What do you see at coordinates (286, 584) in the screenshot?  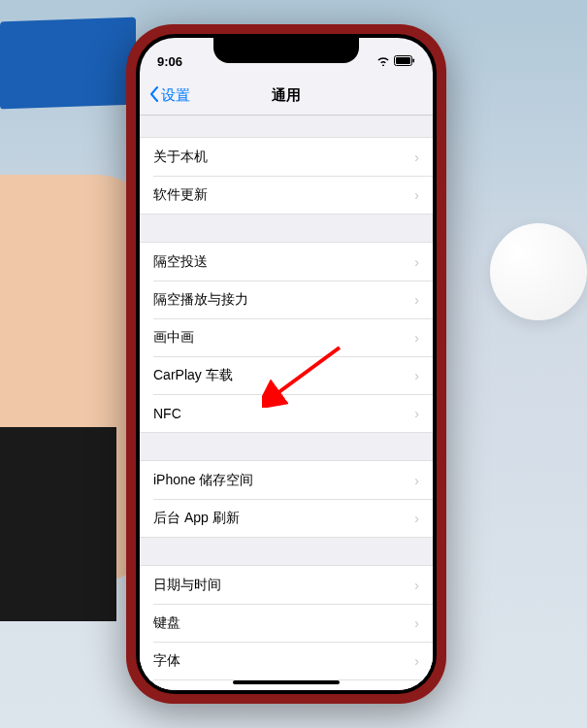 I see `row-date-time: 日期与时间 ›` at bounding box center [286, 584].